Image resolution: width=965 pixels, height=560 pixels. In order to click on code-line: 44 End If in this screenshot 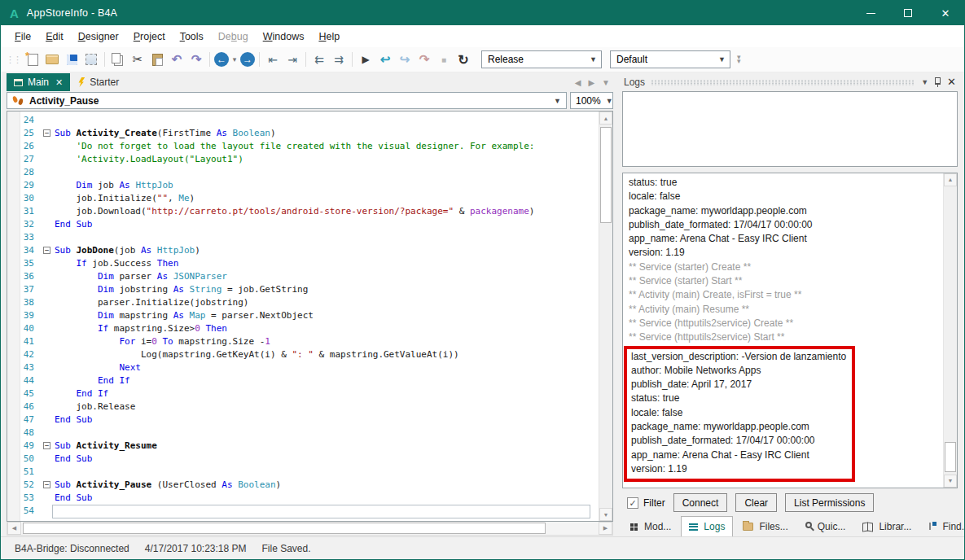, I will do `click(309, 381)`.